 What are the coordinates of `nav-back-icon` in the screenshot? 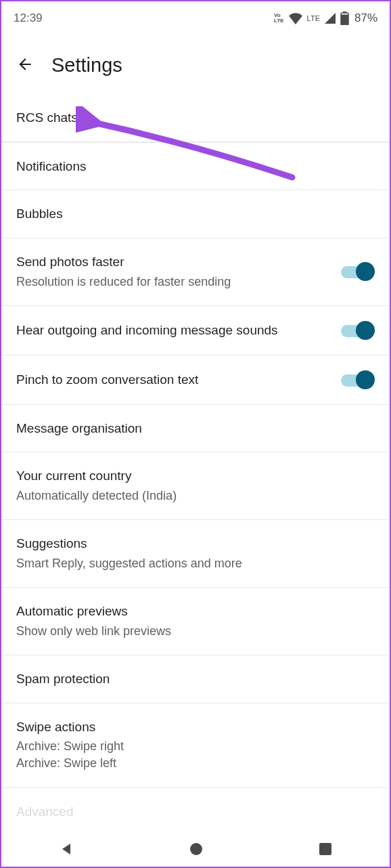 It's located at (66, 849).